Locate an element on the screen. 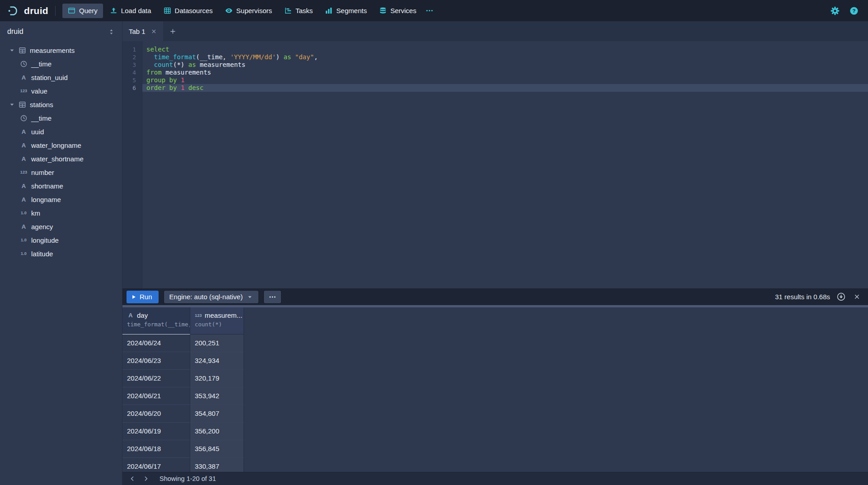 The image size is (868, 485). run-button-label: Run is located at coordinates (146, 297).